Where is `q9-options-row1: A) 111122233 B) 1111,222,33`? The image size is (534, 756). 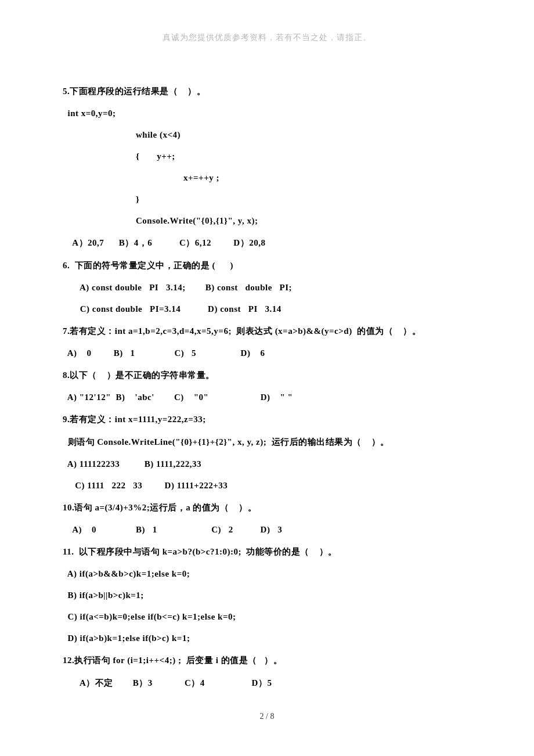 q9-options-row1: A) 111122233 B) 1111,222,33 is located at coordinates (267, 465).